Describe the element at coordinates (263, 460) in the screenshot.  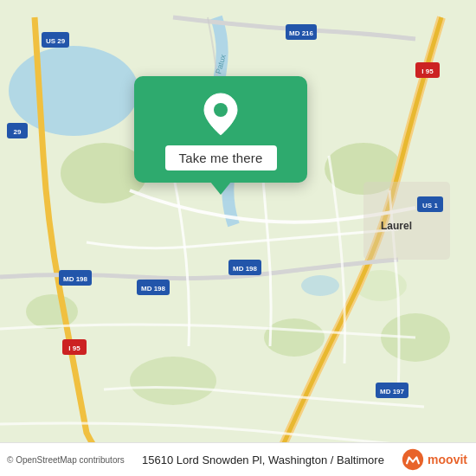
I see `address-label: 15610 Lord Snowden Pl, Washington / Balt…` at that location.